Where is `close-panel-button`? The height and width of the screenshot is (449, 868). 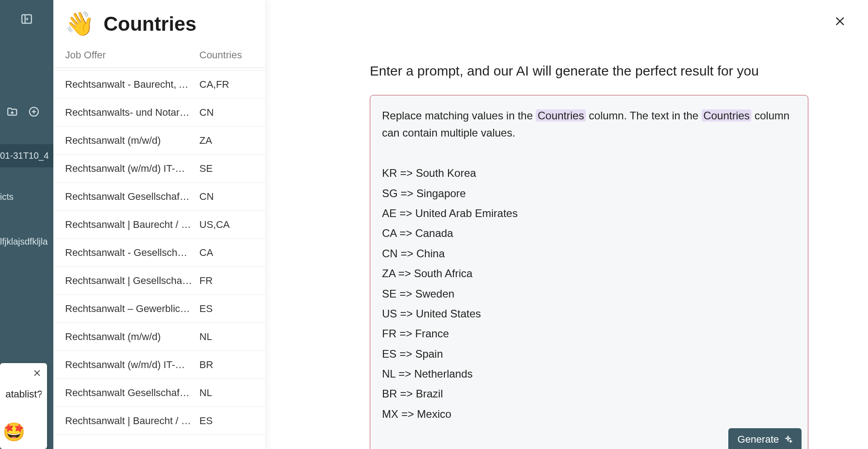
close-panel-button is located at coordinates (840, 23).